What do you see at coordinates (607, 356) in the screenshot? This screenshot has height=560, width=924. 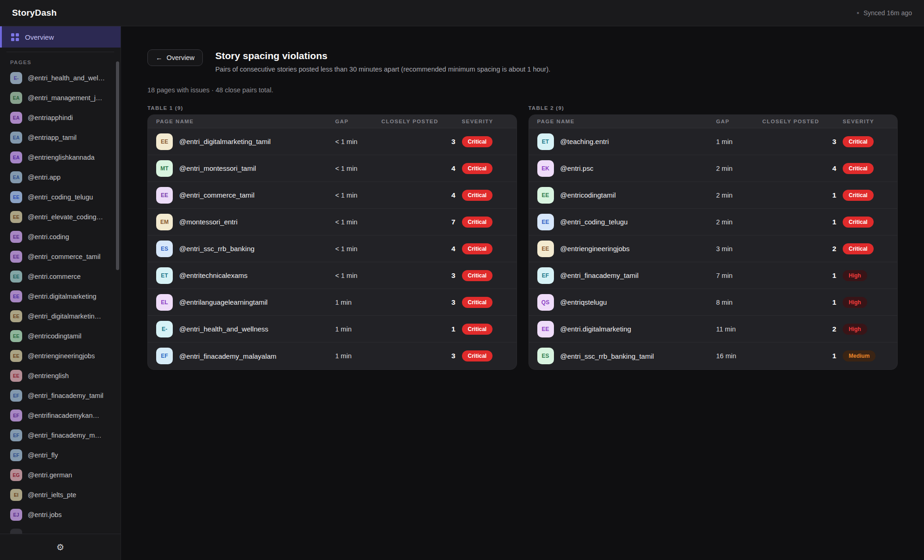 I see `page-name: @entri_ssc_rrb_banking_tamil` at bounding box center [607, 356].